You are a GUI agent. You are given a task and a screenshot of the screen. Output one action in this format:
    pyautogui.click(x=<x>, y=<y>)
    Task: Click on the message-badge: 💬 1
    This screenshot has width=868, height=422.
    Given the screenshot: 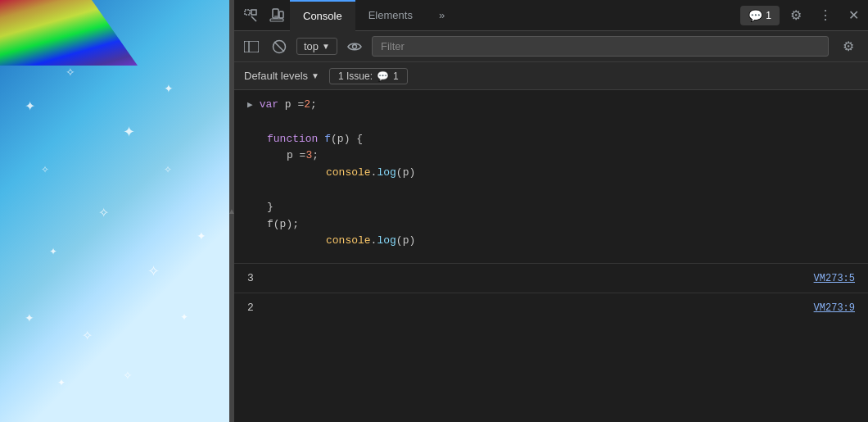 What is the action you would take?
    pyautogui.click(x=760, y=16)
    